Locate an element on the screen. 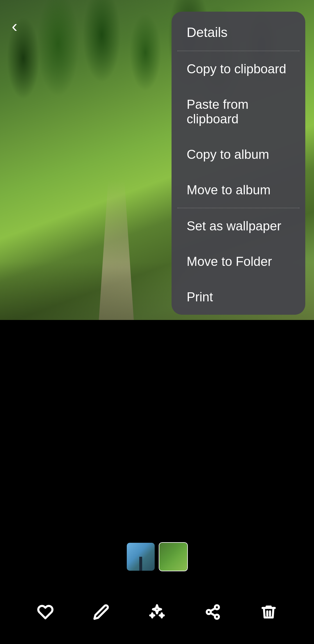  bottom-toolbar is located at coordinates (157, 612).